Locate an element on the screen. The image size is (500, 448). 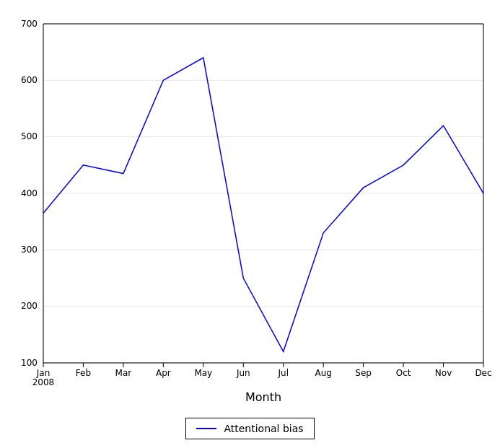
x-label-jul: Jul is located at coordinates (283, 373).